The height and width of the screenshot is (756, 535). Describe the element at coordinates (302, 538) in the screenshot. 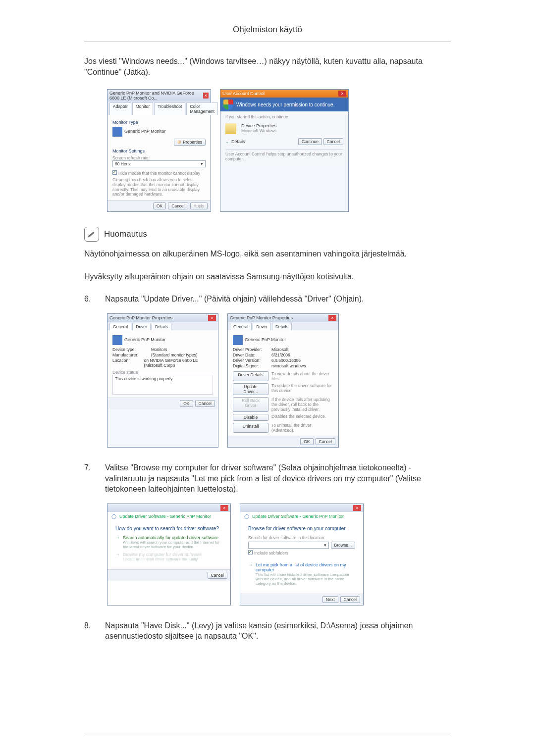

I see `search-location-label: Search for driver software in this locat…` at that location.